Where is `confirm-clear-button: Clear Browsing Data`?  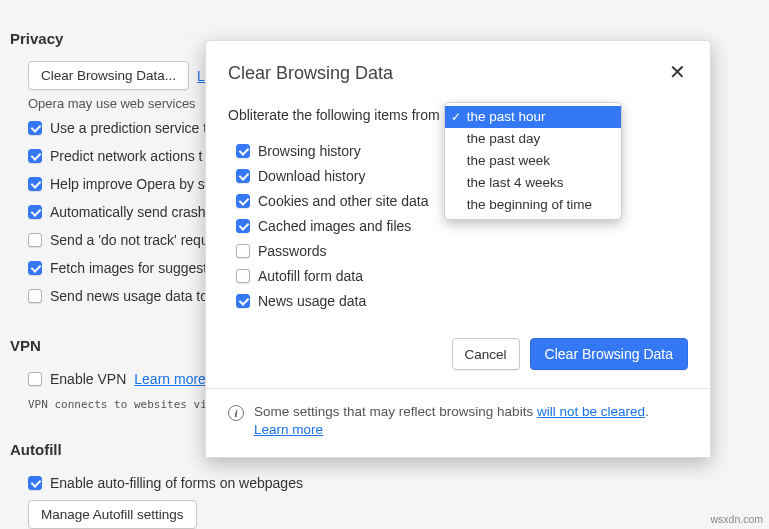
confirm-clear-button: Clear Browsing Data is located at coordinates (609, 354).